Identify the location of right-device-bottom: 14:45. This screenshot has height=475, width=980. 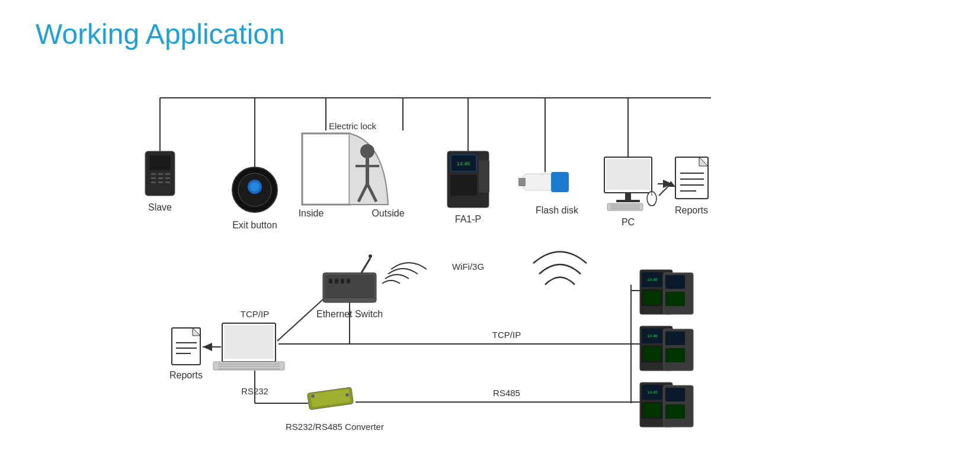
(667, 404).